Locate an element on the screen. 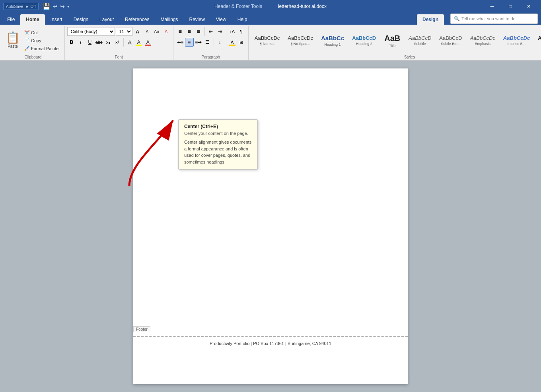 Image resolution: width=541 pixels, height=392 pixels. font-row-1: Calibri (Body) 11 A A Aa A is located at coordinates (119, 31).